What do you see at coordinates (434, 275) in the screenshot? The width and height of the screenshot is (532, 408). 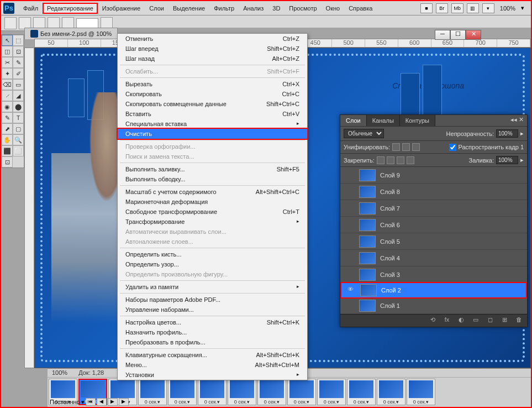 I see `layer-row: Слой 3` at bounding box center [434, 275].